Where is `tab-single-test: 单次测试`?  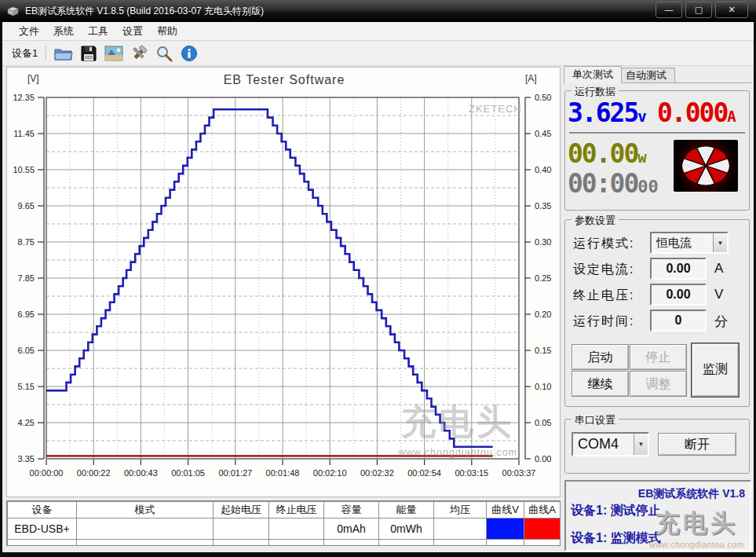 tab-single-test: 单次测试 is located at coordinates (593, 75).